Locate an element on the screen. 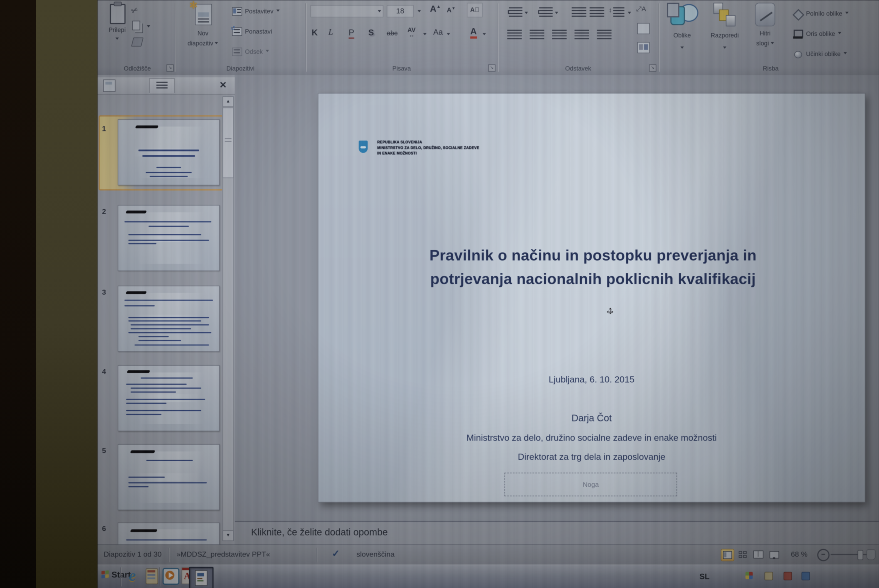 The height and width of the screenshot is (588, 879). line-spacing-icon is located at coordinates (619, 12).